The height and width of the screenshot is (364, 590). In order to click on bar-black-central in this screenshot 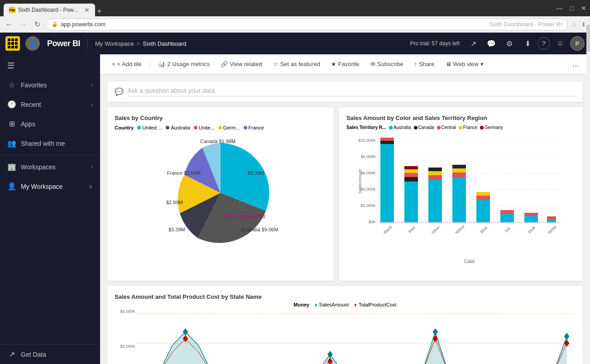, I will do `click(387, 139)`.